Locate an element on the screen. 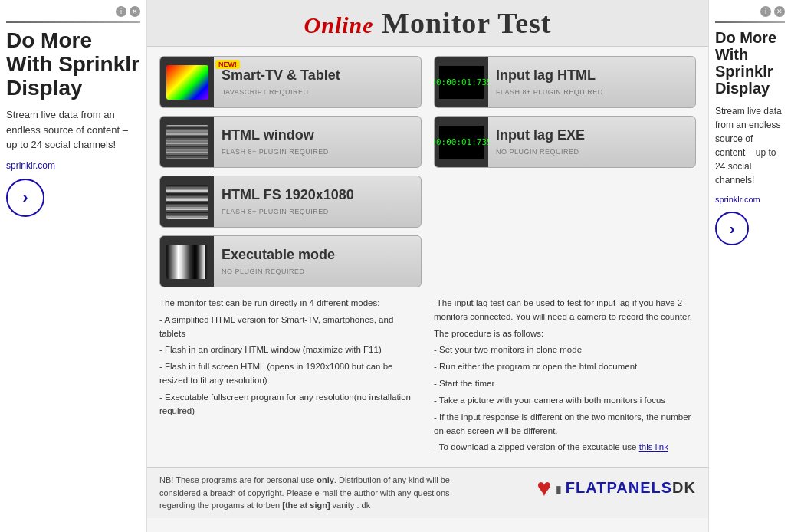 The width and height of the screenshot is (791, 532). this-link: this link is located at coordinates (654, 447).